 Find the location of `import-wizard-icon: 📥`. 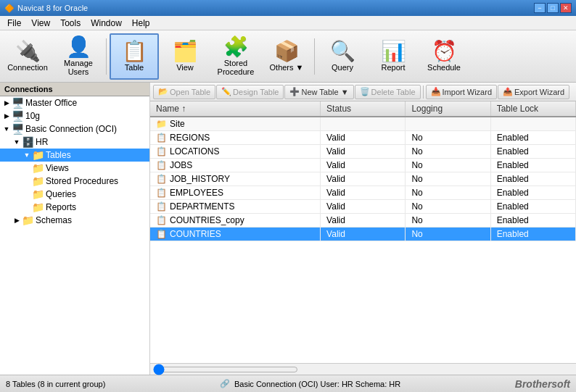

import-wizard-icon: 📥 is located at coordinates (436, 91).